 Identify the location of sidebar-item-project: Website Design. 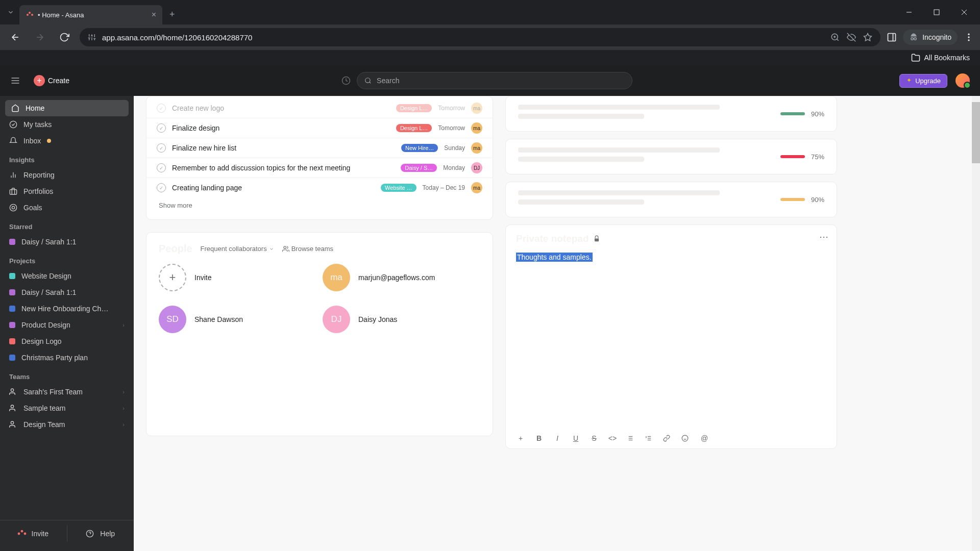
(67, 276).